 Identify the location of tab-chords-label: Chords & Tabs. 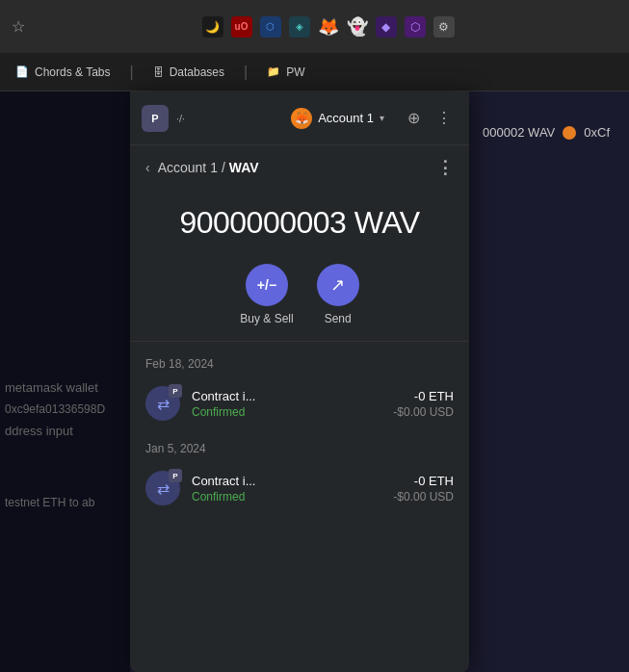
(73, 72).